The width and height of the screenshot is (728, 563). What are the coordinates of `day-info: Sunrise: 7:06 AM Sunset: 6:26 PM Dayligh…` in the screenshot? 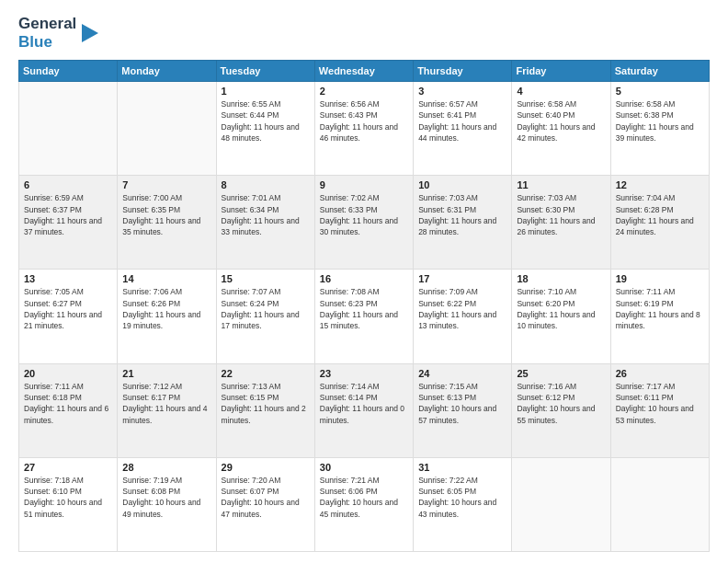 It's located at (166, 309).